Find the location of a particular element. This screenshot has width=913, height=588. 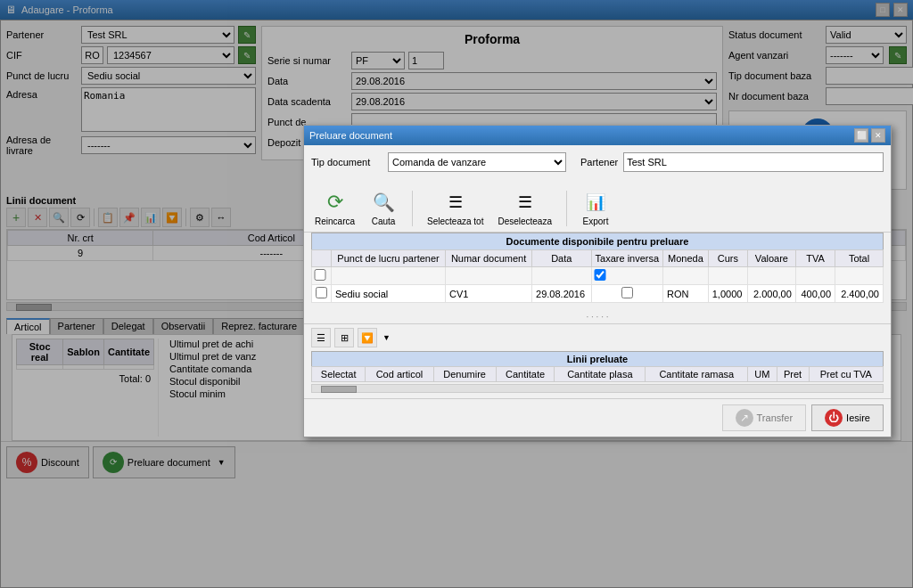

cell-curs: 1,0000 is located at coordinates (728, 294).